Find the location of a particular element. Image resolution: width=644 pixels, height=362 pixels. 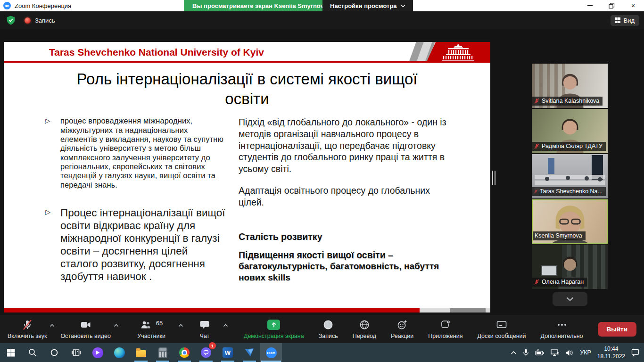

record-icon is located at coordinates (328, 325).